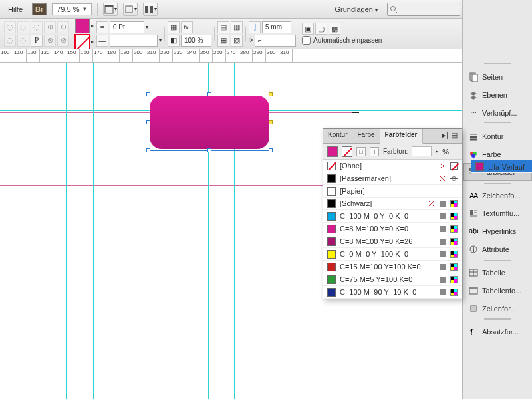  Describe the element at coordinates (231, 56) in the screenshot. I see `horizontal-ruler: 1001101201301401501601701801902002102202…` at that location.